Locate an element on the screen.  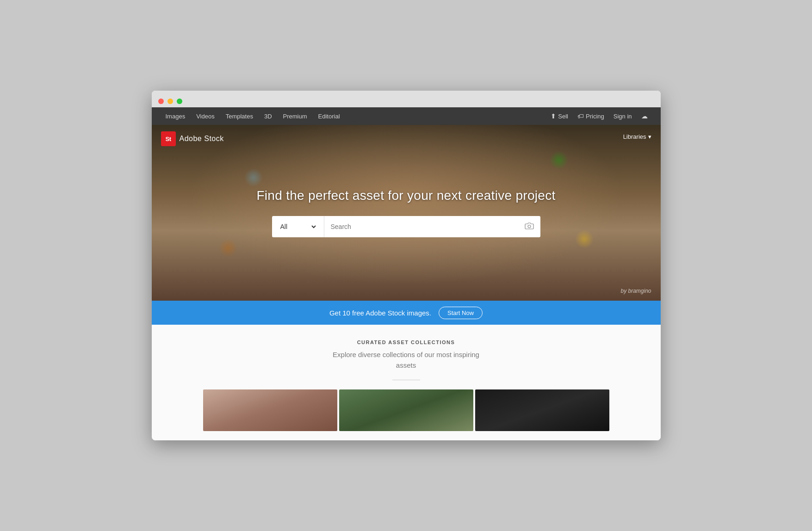
nav-item-videos: Videos is located at coordinates (205, 116).